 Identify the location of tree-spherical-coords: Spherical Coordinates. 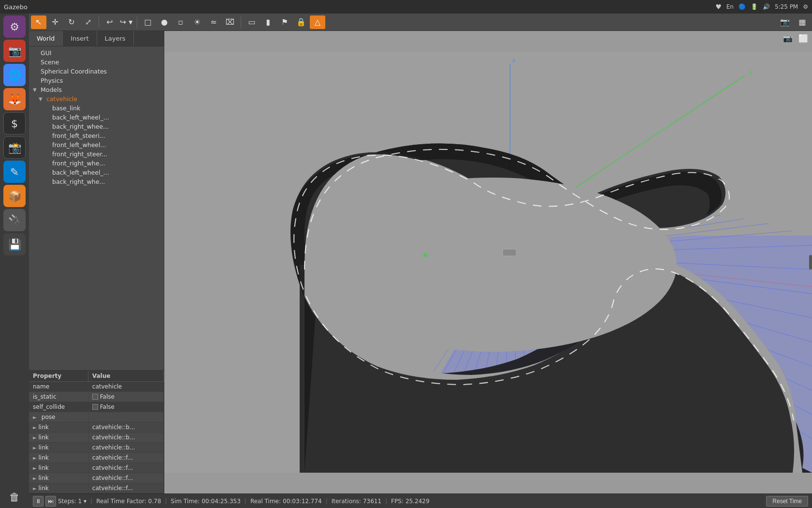
(97, 72).